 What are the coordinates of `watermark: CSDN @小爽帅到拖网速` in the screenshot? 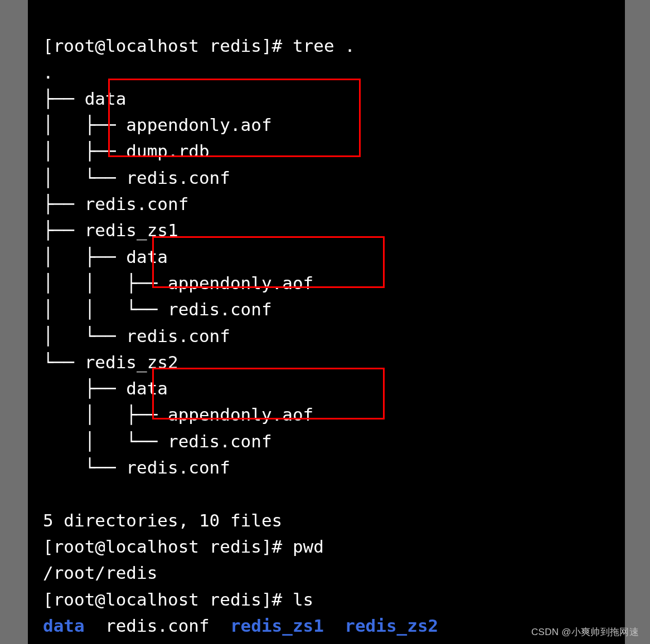 It's located at (585, 632).